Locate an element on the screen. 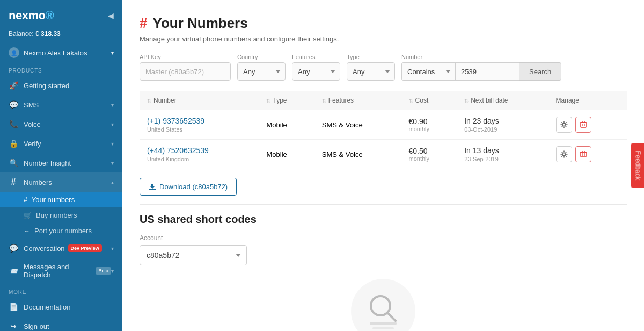  cell-next-bill: In 13 days 23-Sep-2019 is located at coordinates (502, 155).